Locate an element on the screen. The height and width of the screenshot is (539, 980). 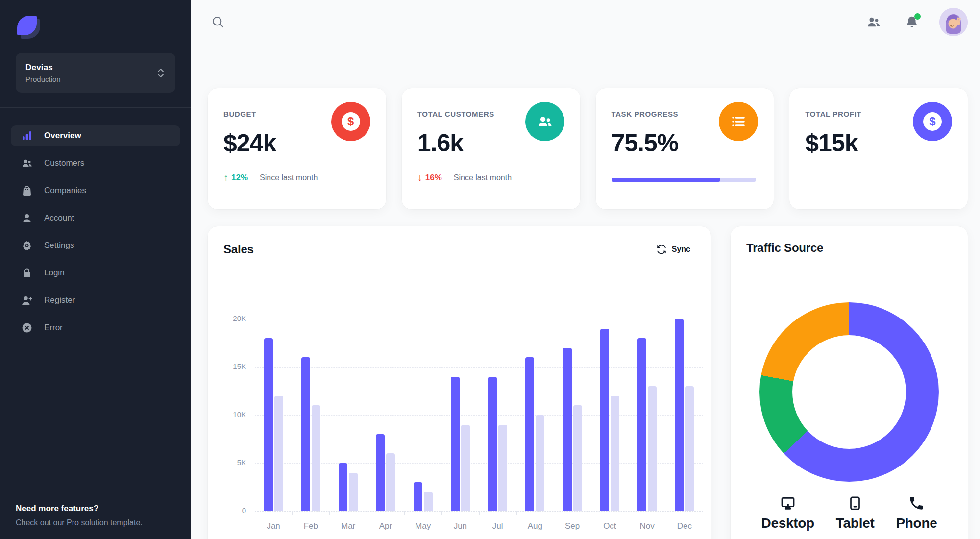
workspace-selector: Devias Production is located at coordinates (96, 73).